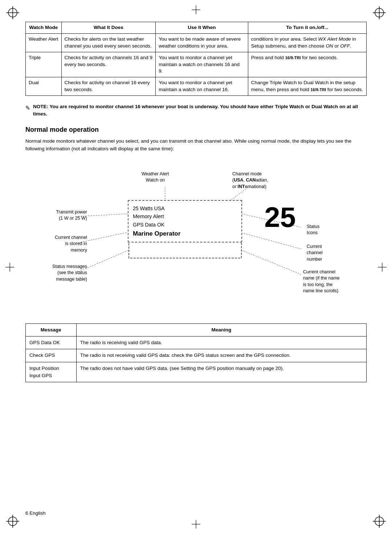  Describe the element at coordinates (196, 86) in the screenshot. I see `table-row: Dual Checks for activity on channel 16 e…` at that location.